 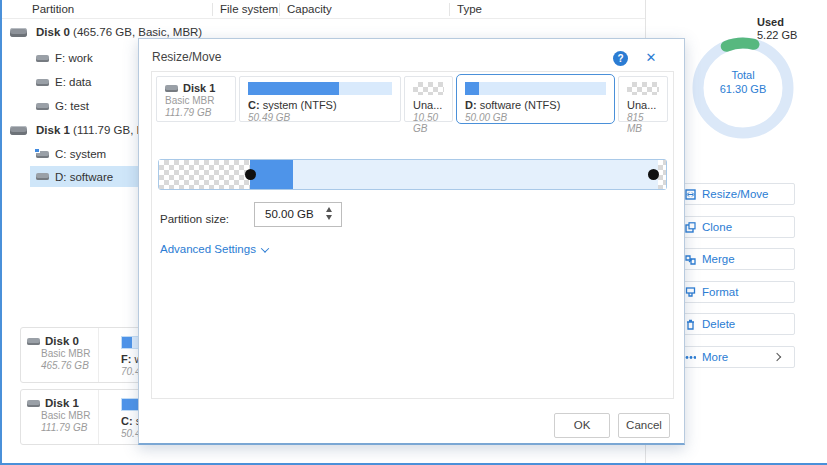 What do you see at coordinates (777, 357) in the screenshot?
I see `chevron-right-icon` at bounding box center [777, 357].